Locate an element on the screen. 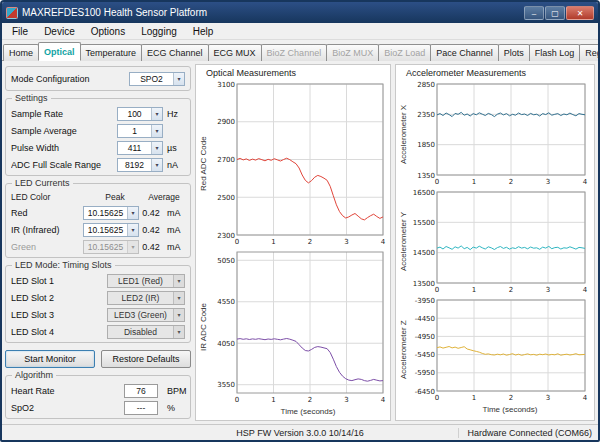 The width and height of the screenshot is (600, 442). led-slot-1-label: LED Slot 1 is located at coordinates (59, 281).